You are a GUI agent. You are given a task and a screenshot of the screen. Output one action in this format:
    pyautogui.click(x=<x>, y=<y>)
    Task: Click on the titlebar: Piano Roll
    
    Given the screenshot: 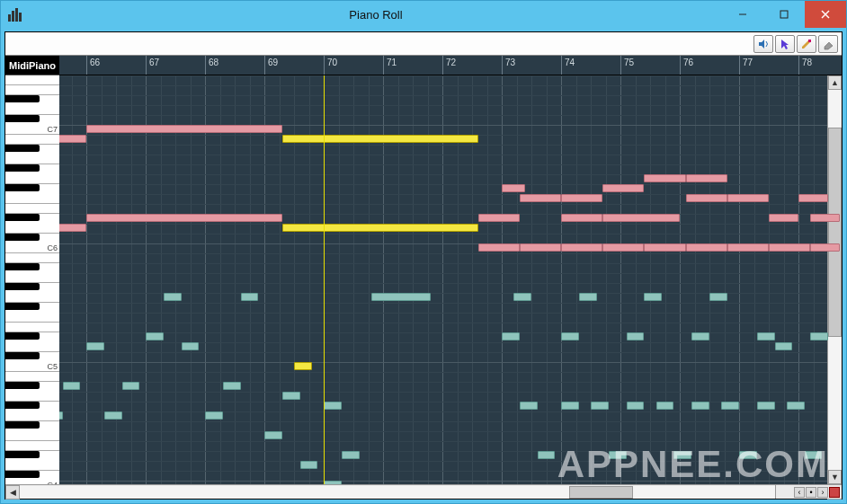 What is the action you would take?
    pyautogui.click(x=424, y=14)
    